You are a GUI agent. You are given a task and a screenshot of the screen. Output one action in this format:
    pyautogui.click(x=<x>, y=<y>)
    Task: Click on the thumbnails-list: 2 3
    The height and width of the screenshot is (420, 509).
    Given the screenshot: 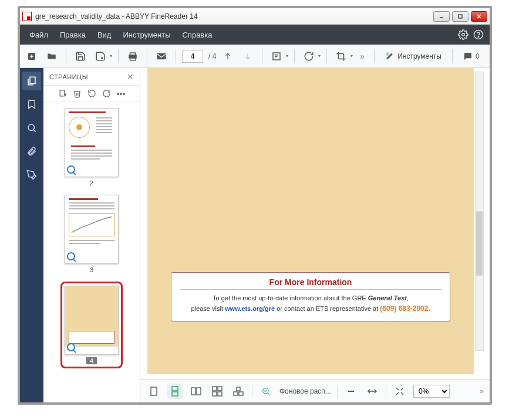 What is the action you would take?
    pyautogui.click(x=92, y=252)
    